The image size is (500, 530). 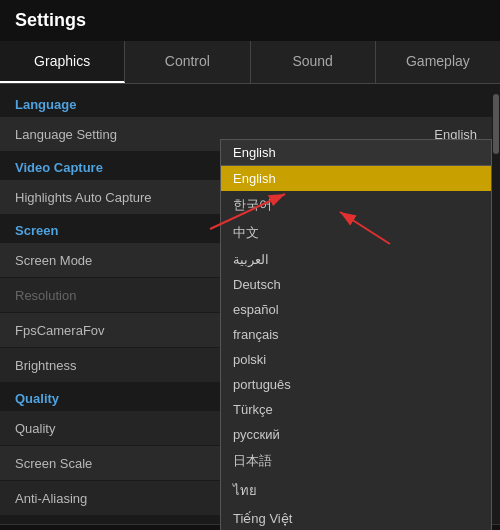 What do you see at coordinates (356, 205) in the screenshot?
I see `dropdown-item-korean: 한국어` at bounding box center [356, 205].